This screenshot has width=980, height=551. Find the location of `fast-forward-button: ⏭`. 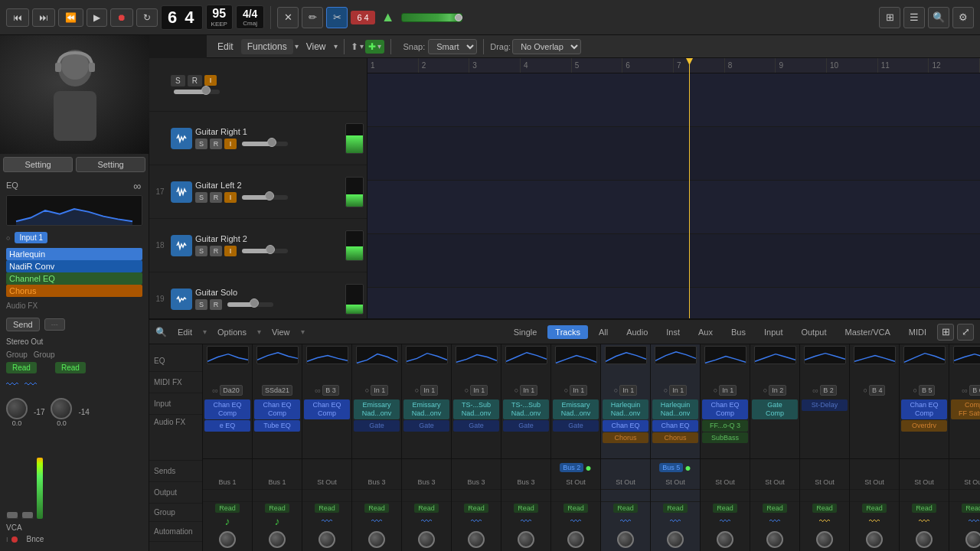

fast-forward-button: ⏭ is located at coordinates (44, 18).